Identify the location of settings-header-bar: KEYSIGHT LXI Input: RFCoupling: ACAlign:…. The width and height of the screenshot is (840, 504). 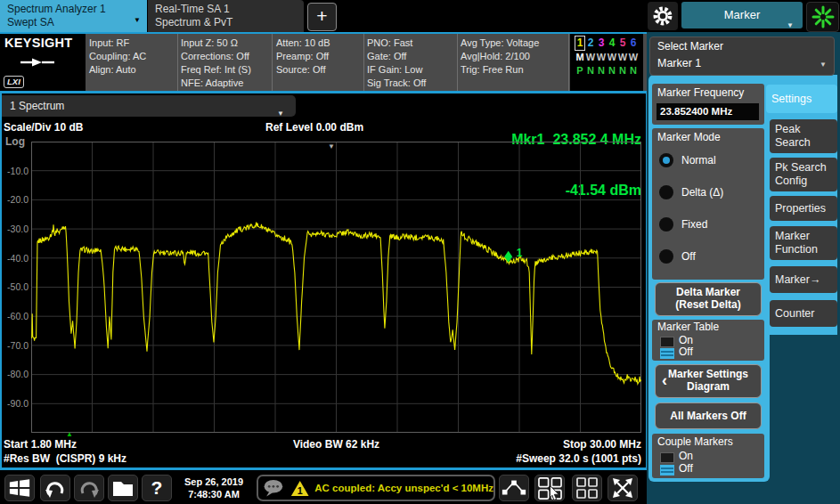
(323, 62).